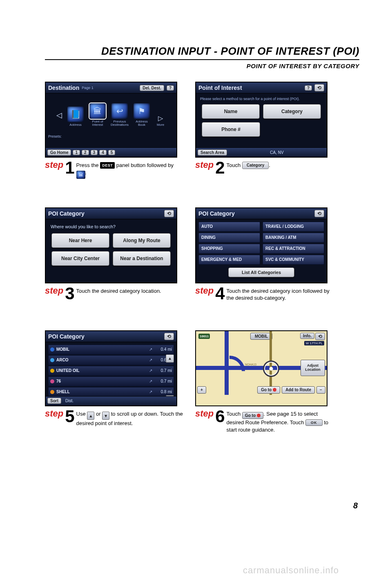 The image size is (392, 588). I want to click on step-label: step, so click(204, 165).